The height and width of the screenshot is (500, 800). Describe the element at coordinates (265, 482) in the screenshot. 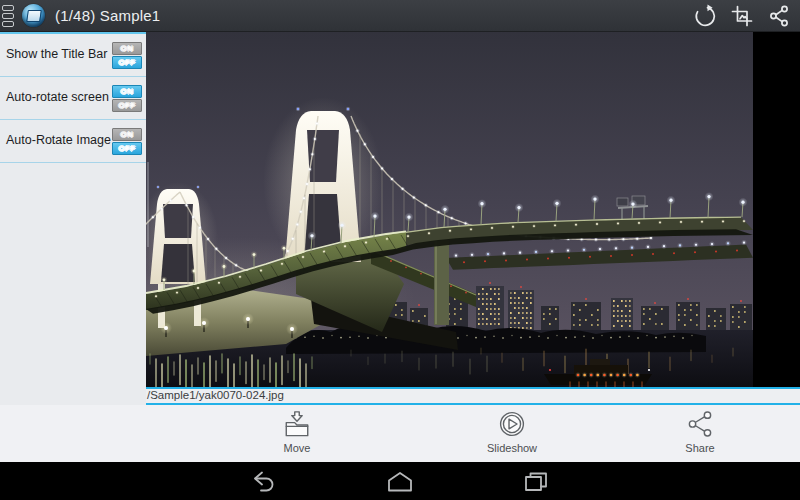

I see `back-button` at that location.